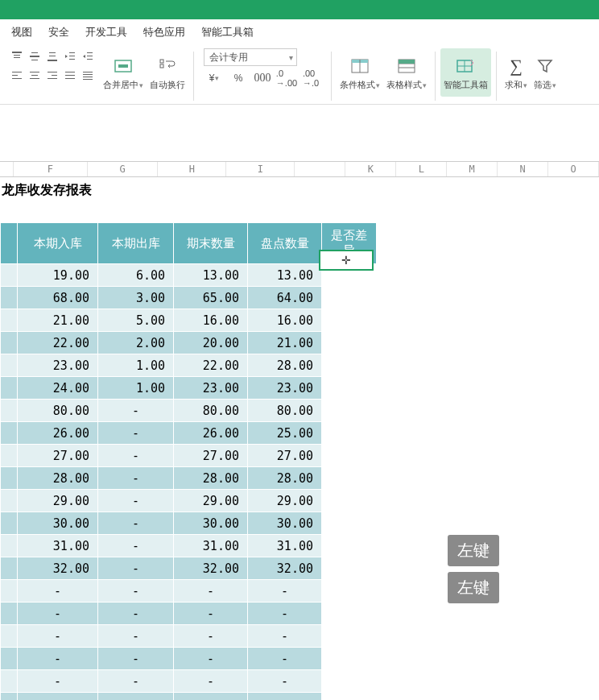 The height and width of the screenshot is (700, 599). I want to click on table-row: 22.002.0020.0021.00, so click(188, 343).